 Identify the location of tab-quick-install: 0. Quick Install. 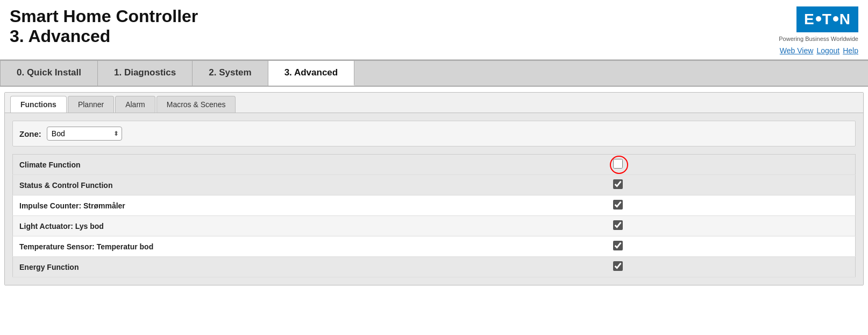
(49, 73).